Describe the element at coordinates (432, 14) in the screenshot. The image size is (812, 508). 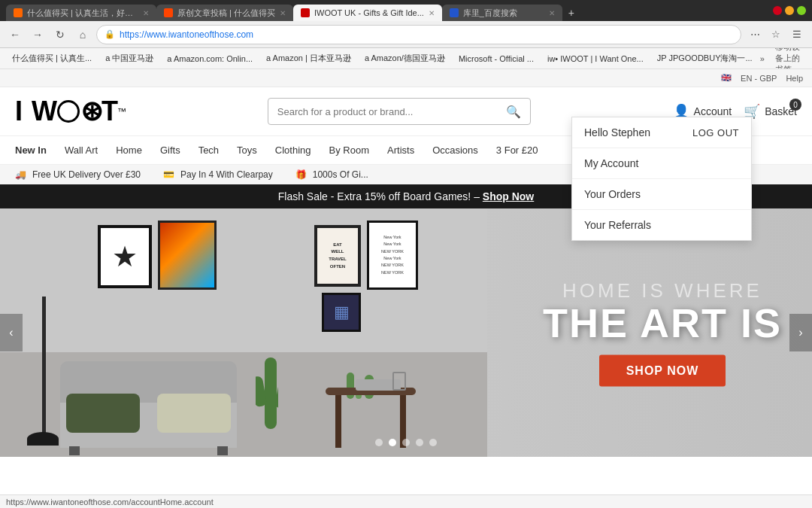
I see `tab-close-3: ✕` at that location.